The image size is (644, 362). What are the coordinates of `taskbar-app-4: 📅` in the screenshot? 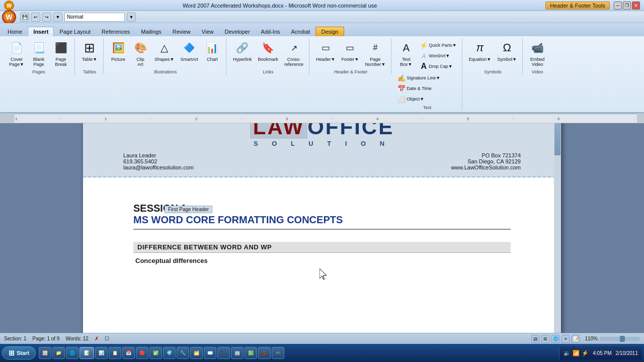 It's located at (129, 353).